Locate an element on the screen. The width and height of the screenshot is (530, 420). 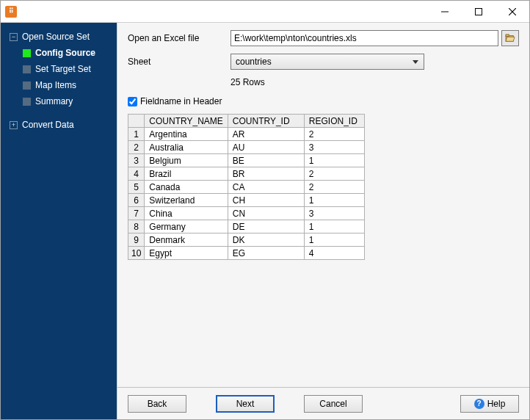
sidebar-item-label: Summary is located at coordinates (54, 101).